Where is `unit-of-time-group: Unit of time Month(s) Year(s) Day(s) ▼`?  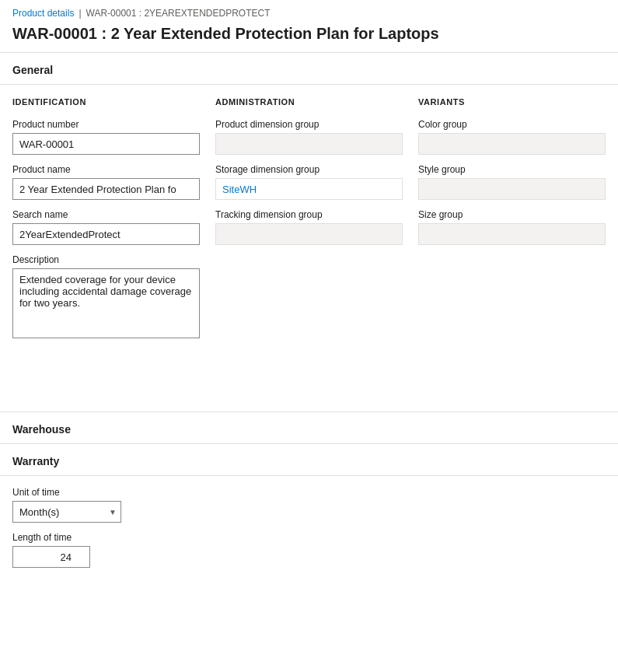 unit-of-time-group: Unit of time Month(s) Year(s) Day(s) ▼ is located at coordinates (309, 505).